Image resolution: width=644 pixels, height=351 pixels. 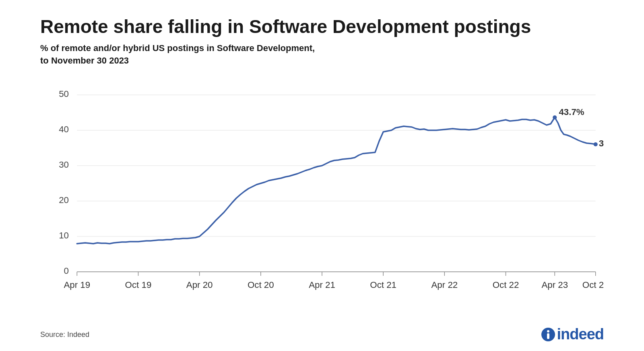 What do you see at coordinates (580, 335) in the screenshot?
I see `indeed-logo-text: indeed` at bounding box center [580, 335].